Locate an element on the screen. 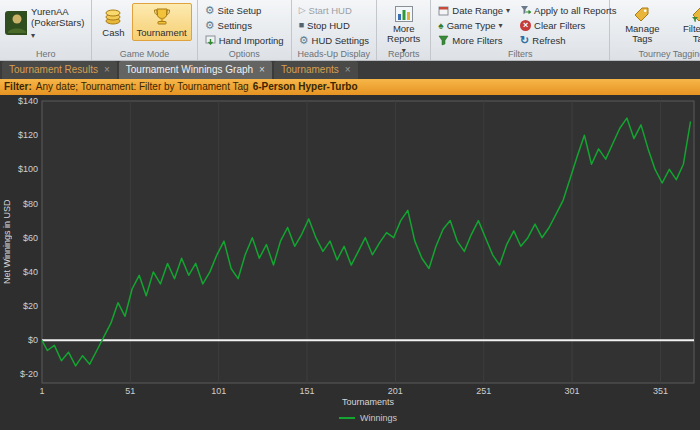  svg-text: $60 is located at coordinates (30, 238).